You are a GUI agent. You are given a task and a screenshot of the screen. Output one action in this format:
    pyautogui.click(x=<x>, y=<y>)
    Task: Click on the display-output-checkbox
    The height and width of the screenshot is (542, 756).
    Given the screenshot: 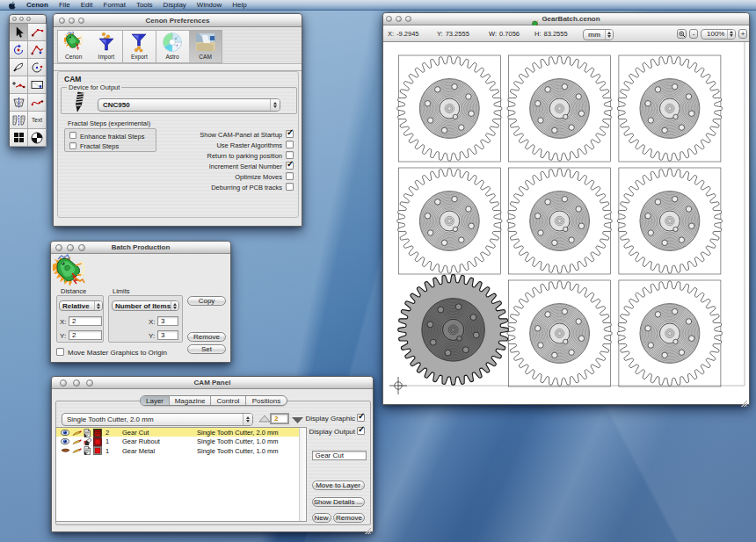 What is the action you would take?
    pyautogui.click(x=360, y=430)
    